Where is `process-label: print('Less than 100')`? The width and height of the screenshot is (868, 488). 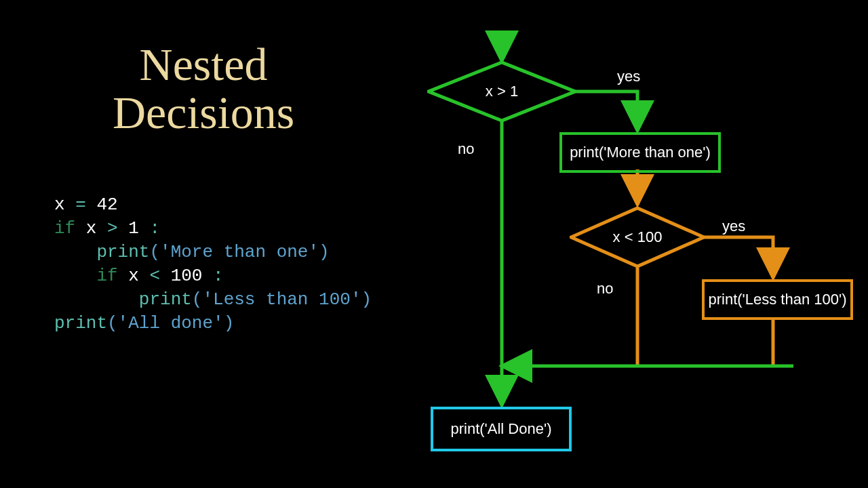
process-label: print('Less than 100') is located at coordinates (777, 300).